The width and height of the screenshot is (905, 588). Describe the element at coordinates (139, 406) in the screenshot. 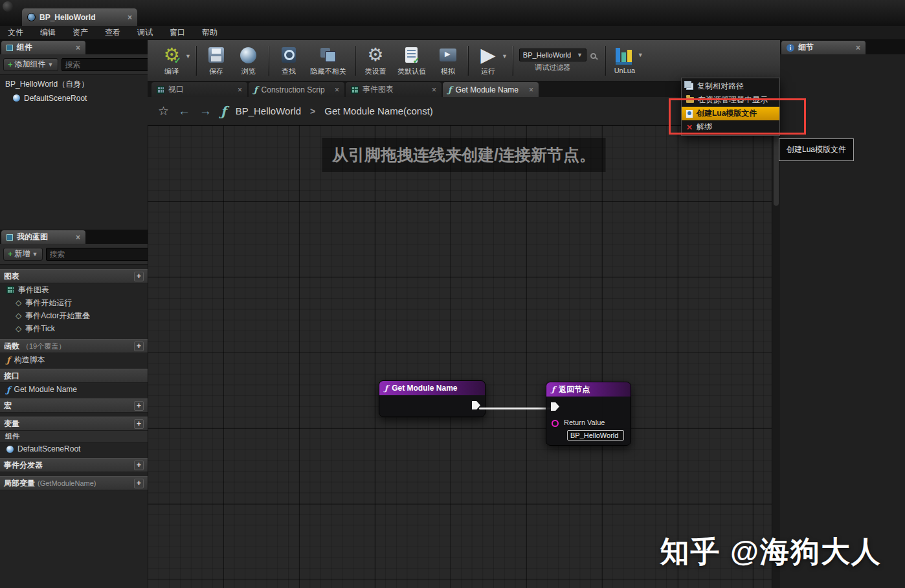

I see `add-macro-button: +` at that location.